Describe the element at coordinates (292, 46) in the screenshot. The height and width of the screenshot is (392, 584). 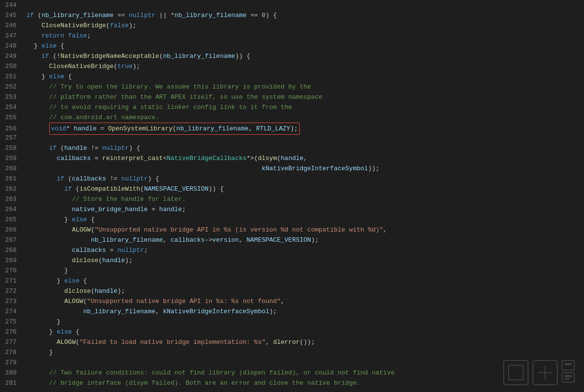
I see `code-line-248: 248 } else {` at that location.